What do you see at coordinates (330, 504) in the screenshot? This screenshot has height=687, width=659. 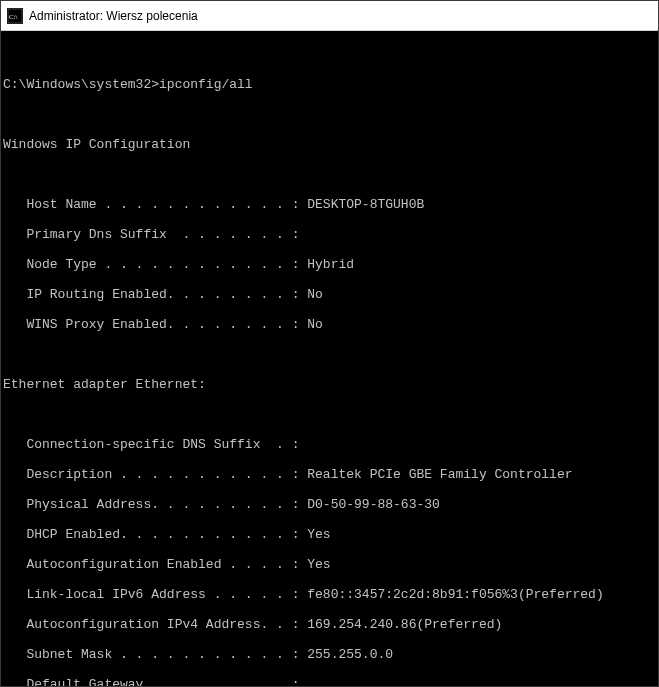 I see `field-physical-address: Physical Address. . . . . . . . . : D0-5…` at bounding box center [330, 504].